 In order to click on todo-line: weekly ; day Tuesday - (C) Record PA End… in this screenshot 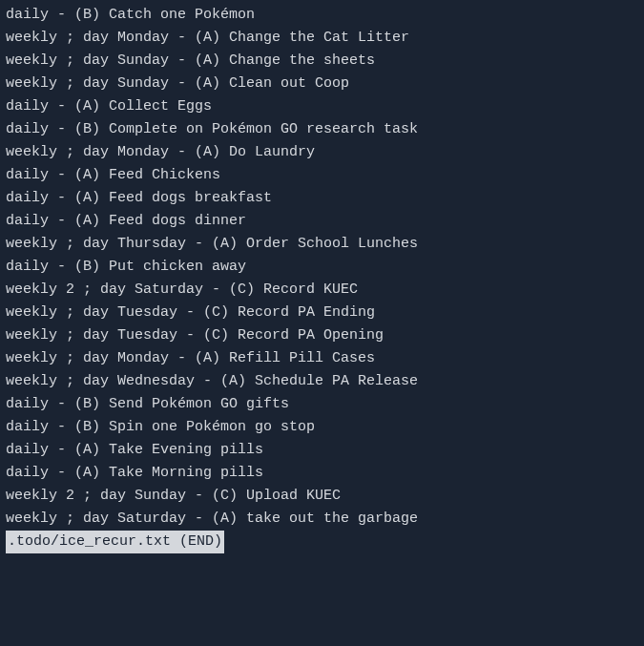, I will do `click(322, 313)`.